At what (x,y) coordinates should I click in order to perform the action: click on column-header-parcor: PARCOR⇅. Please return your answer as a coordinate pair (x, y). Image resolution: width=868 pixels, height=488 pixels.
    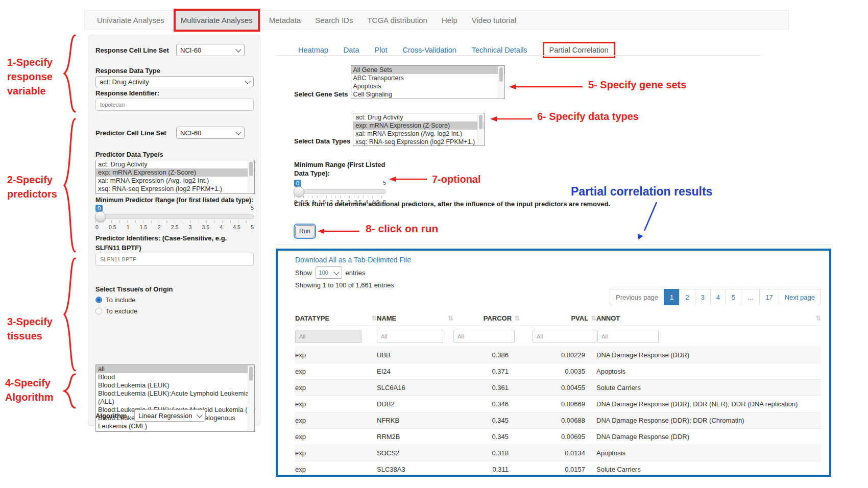
    Looking at the image, I should click on (487, 319).